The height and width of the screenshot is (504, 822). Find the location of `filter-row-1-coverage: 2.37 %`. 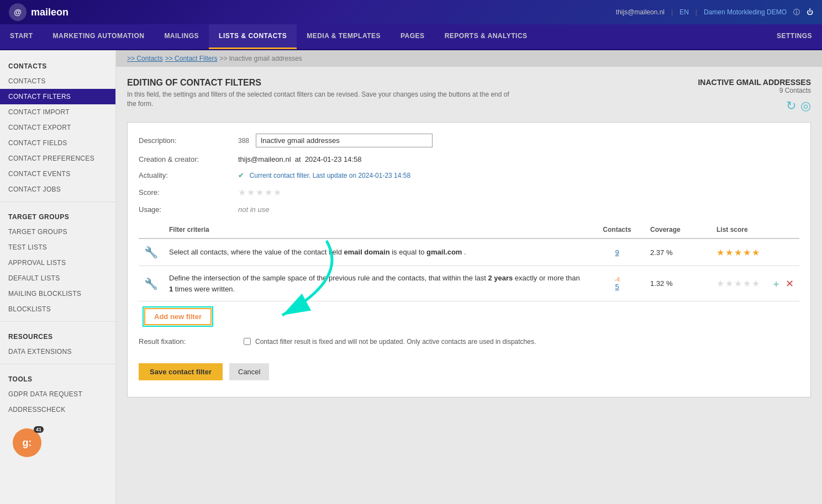

filter-row-1-coverage: 2.37 % is located at coordinates (678, 252).